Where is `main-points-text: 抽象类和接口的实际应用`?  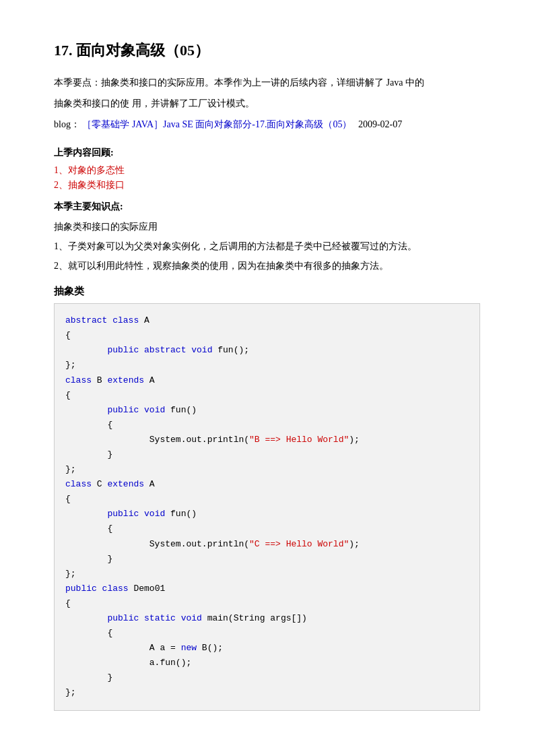
main-points-text: 抽象类和接口的实际应用 is located at coordinates (267, 226).